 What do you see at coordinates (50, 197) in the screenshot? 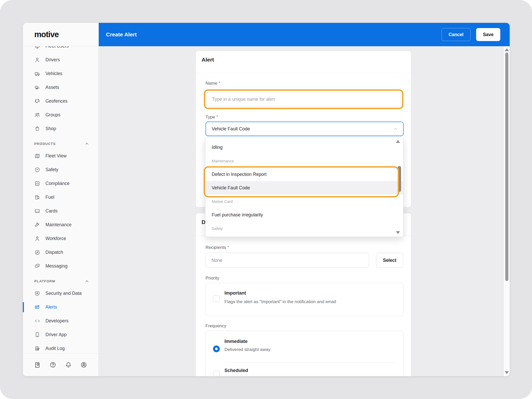
I see `sidebar-item-label: Fuel` at bounding box center [50, 197].